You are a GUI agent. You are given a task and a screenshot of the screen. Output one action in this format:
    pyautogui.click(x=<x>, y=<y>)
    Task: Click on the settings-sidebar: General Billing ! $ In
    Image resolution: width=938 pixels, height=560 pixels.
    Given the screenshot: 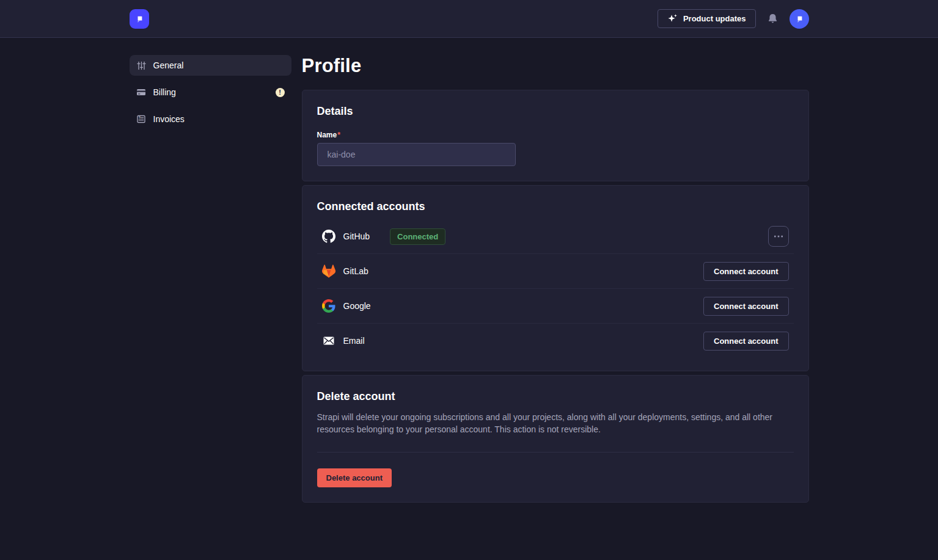 What is the action you would take?
    pyautogui.click(x=210, y=281)
    